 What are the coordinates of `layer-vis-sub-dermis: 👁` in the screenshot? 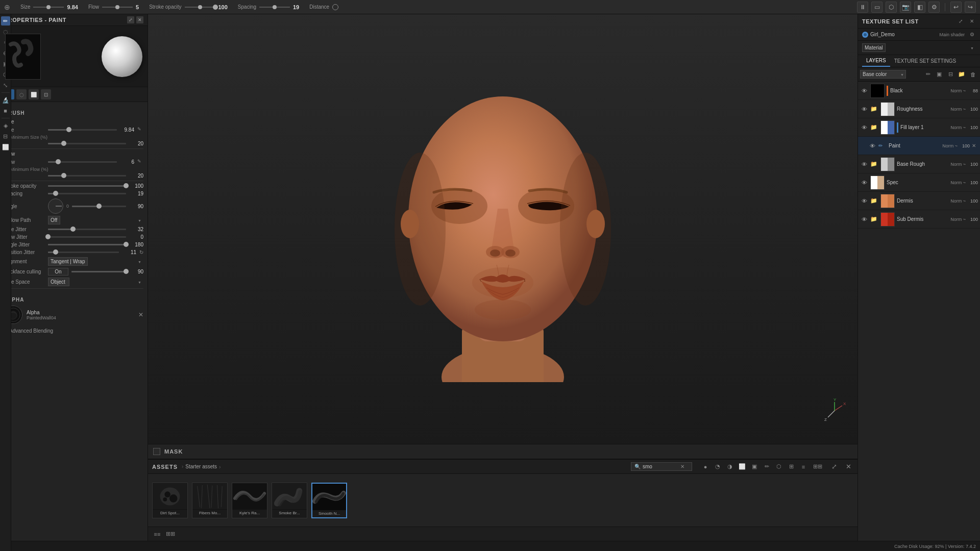 It's located at (864, 219).